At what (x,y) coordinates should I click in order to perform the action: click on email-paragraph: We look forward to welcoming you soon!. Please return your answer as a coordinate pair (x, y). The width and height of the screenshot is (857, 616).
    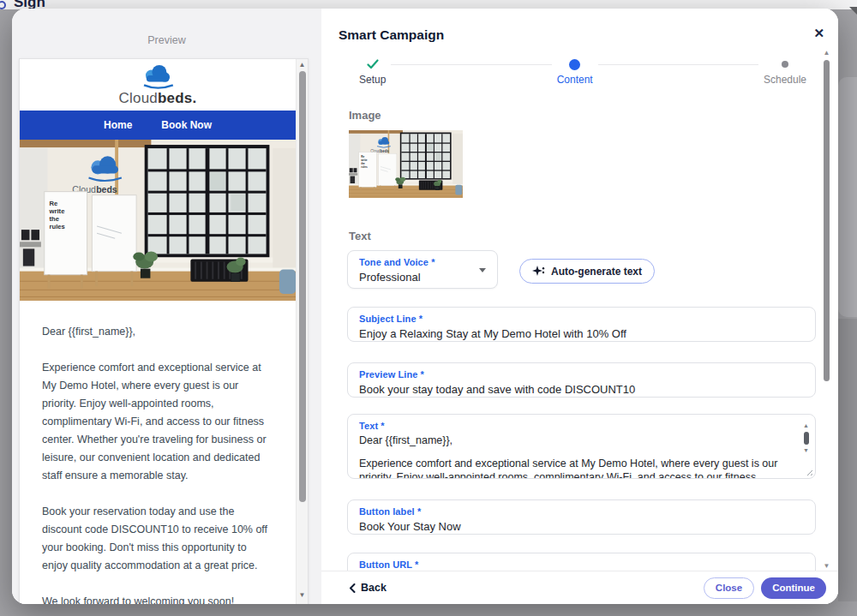
    Looking at the image, I should click on (158, 598).